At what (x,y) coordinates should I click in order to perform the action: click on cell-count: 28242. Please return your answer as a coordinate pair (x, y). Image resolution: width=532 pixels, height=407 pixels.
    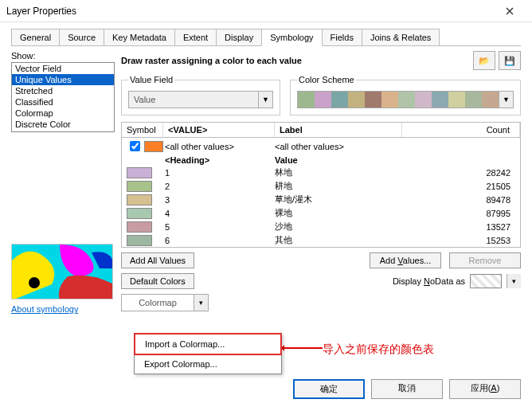
    Looking at the image, I should click on (461, 173).